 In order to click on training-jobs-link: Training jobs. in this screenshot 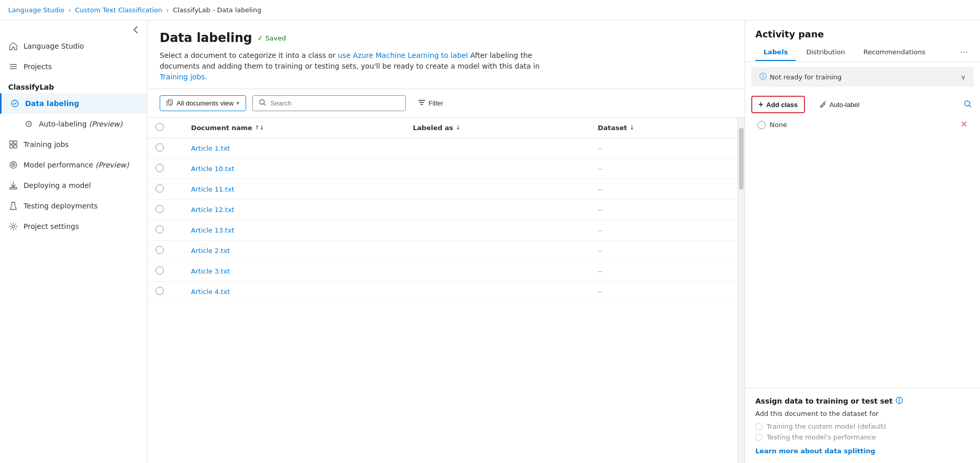, I will do `click(183, 77)`.